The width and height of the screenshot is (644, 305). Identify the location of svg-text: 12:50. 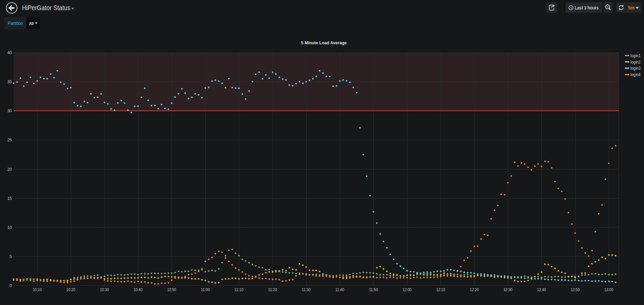
(575, 289).